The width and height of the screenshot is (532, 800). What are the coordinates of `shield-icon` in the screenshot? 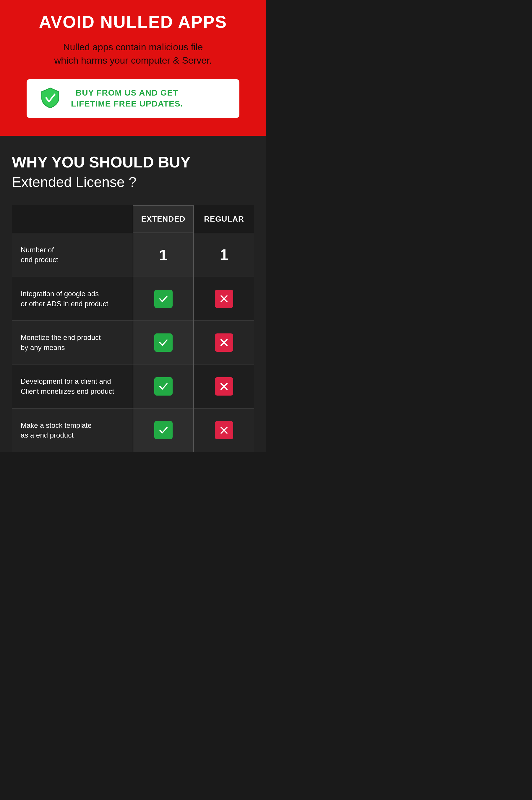 It's located at (50, 98).